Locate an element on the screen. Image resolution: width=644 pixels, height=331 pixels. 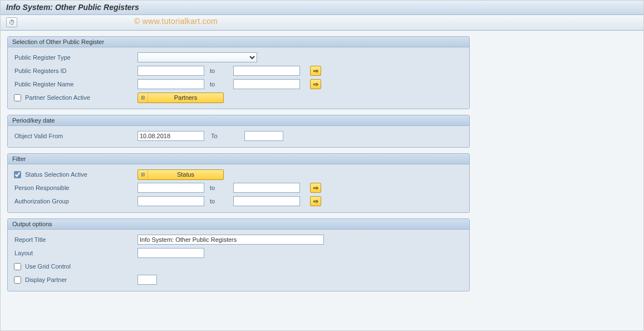
layout-input is located at coordinates (171, 253).